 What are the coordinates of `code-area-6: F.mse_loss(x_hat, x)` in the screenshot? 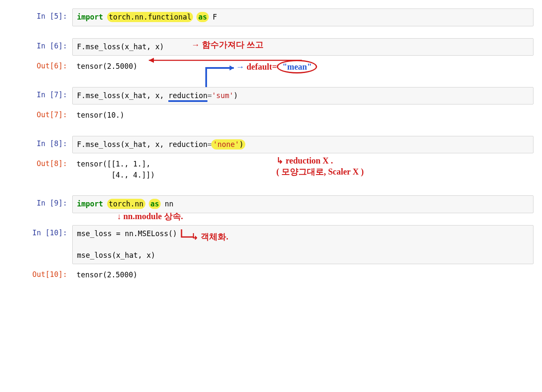 It's located at (303, 47).